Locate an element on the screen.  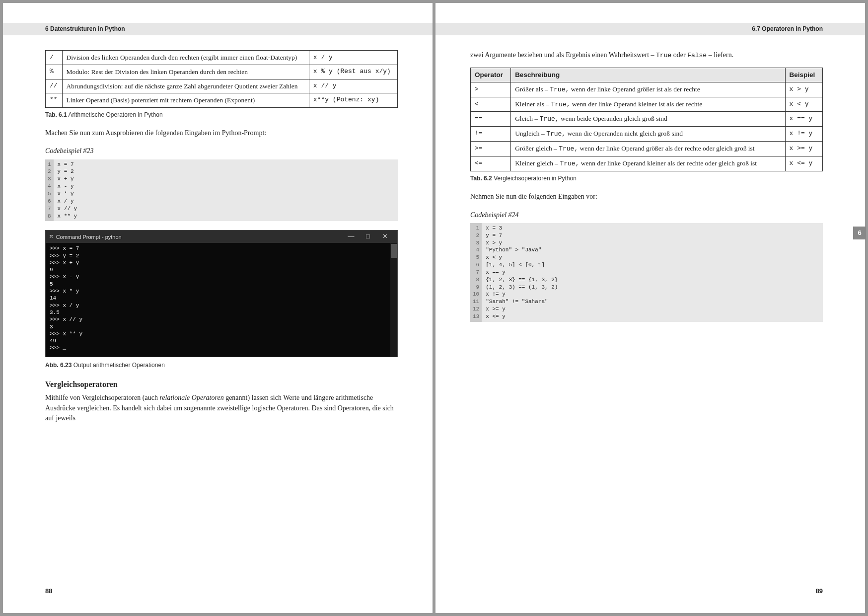
code-body: x = 7 y = 2 x + y x - y x * y x / y x //… is located at coordinates (225, 191).